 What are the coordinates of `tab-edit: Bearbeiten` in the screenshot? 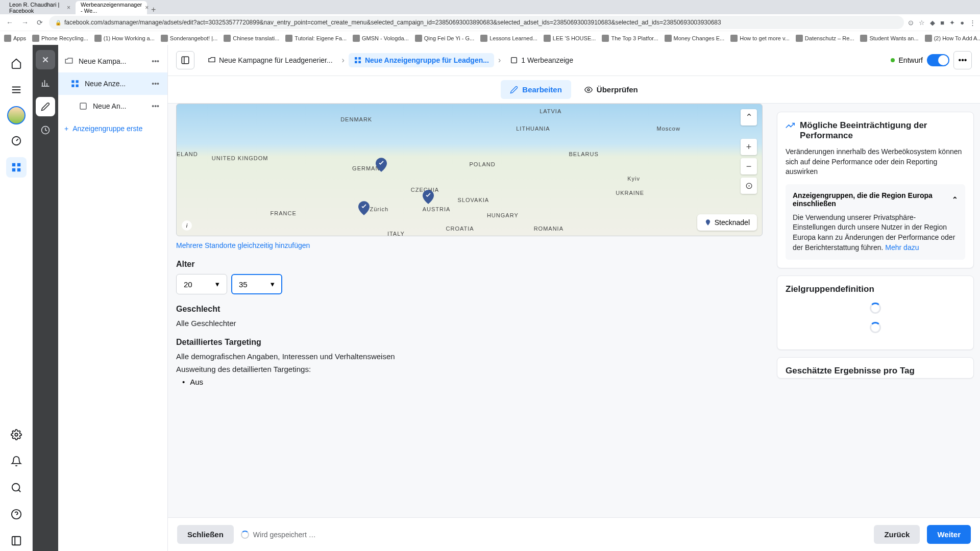 It's located at (536, 90).